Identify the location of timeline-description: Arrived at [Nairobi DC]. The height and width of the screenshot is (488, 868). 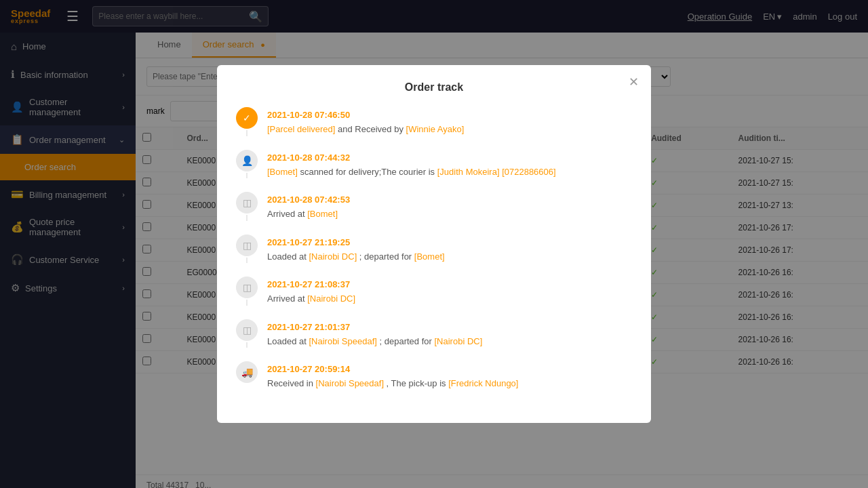
(450, 299).